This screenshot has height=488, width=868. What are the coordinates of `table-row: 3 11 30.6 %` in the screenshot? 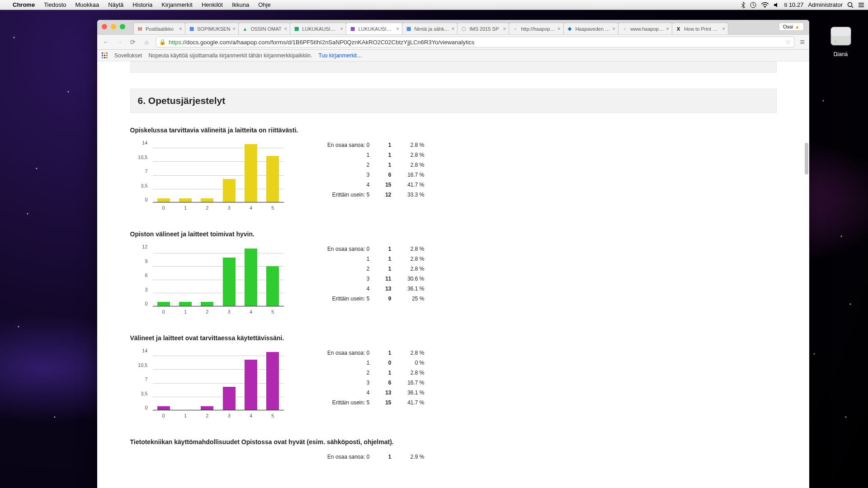 It's located at (370, 279).